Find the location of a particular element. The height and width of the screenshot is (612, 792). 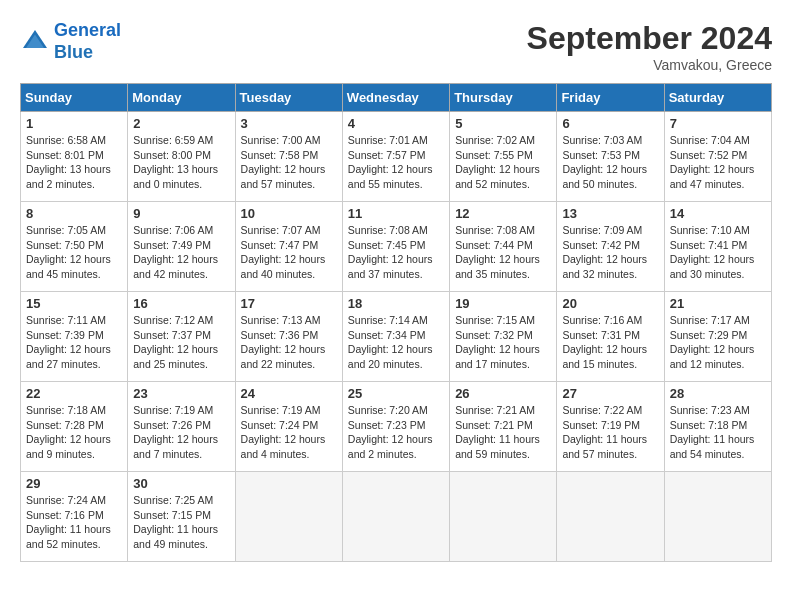

calendar-week-2: 8Sunrise: 7:05 AM Sunset: 7:50 PM Daylig… is located at coordinates (396, 247).